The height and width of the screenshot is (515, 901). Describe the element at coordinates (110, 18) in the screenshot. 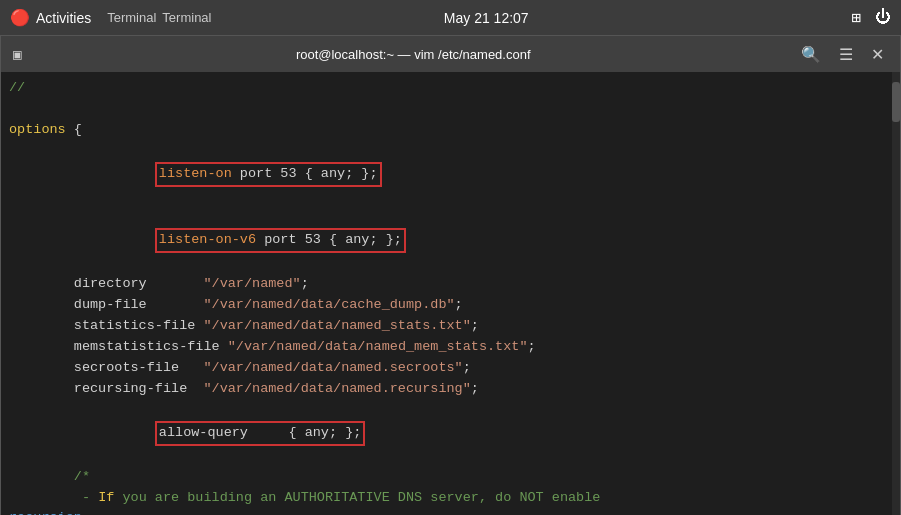

I see `activities-section: 🔴 Activities Terminal Terminal` at that location.